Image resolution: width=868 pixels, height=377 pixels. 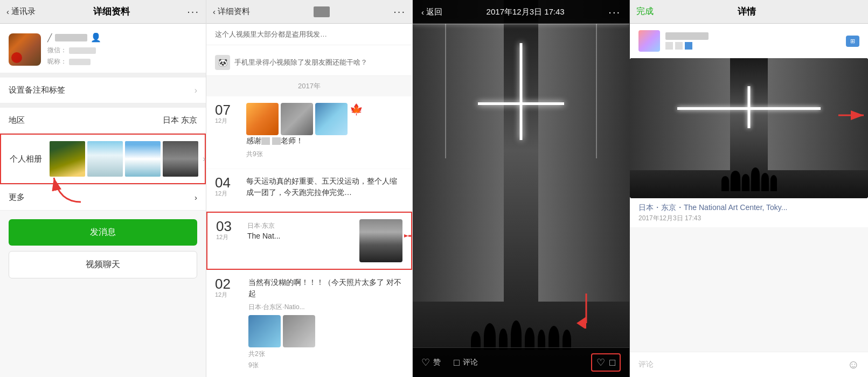 I want to click on red-arrow-album, so click(x=65, y=188).